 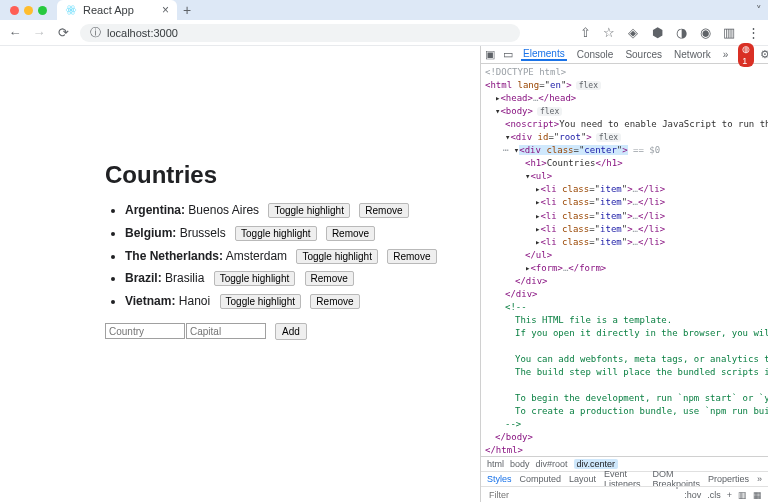 What do you see at coordinates (624, 55) in the screenshot?
I see `devtools-tabs: ▣ ▭ Elements Console Sources Network » ◍…` at bounding box center [624, 55].